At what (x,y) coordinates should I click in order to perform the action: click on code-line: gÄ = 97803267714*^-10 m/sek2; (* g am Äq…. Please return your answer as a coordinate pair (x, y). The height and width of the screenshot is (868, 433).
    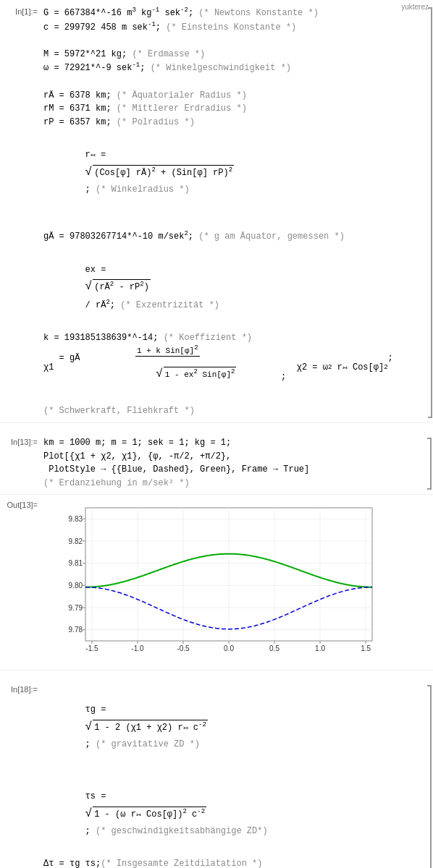
    Looking at the image, I should click on (232, 237).